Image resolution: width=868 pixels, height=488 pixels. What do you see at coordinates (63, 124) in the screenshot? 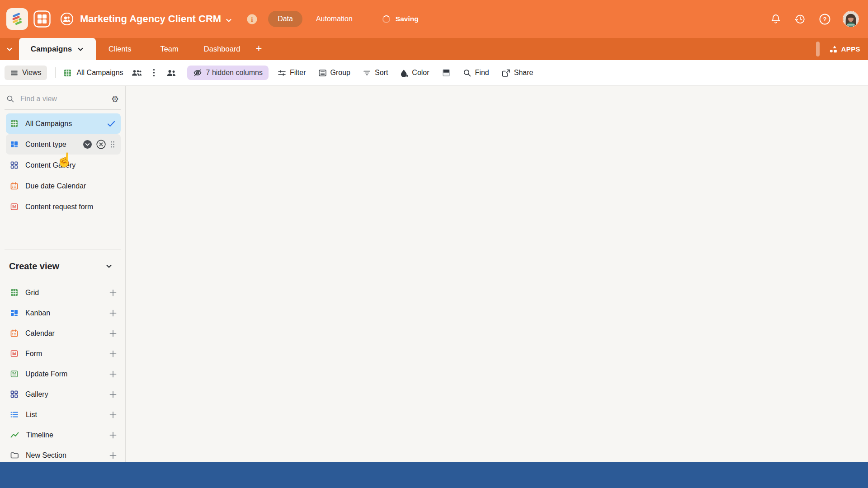
I see `view-item-all-campaigns: All Campaigns` at bounding box center [63, 124].